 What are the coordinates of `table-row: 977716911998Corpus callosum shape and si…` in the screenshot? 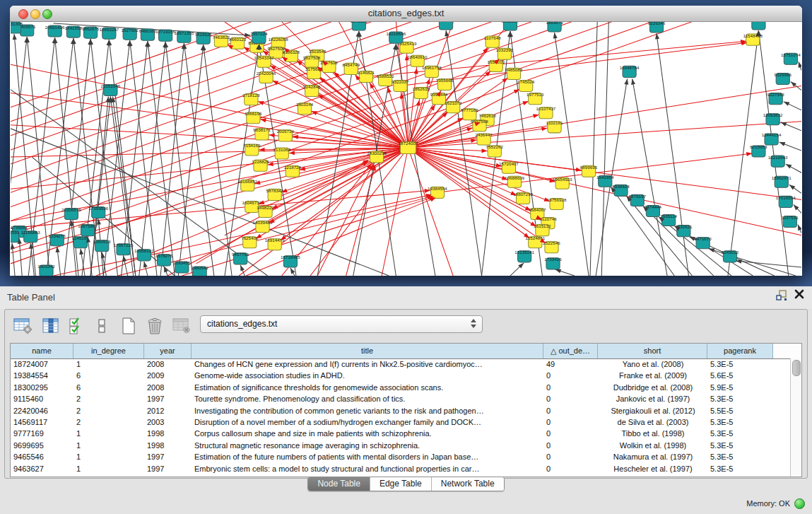 It's located at (401, 433).